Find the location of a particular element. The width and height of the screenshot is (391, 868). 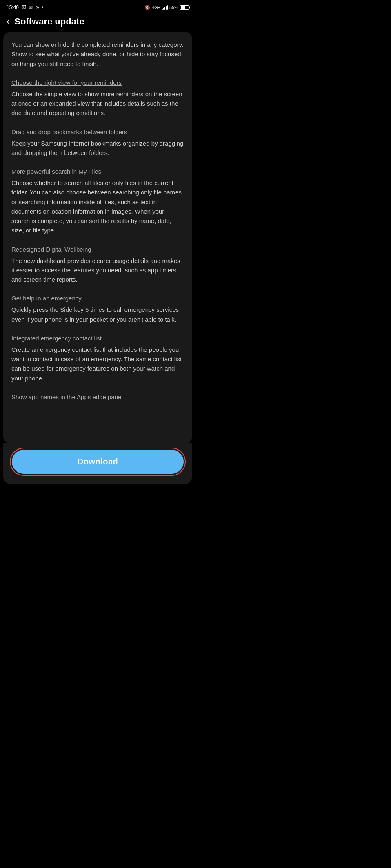

feature-title-4: Get help in an emergency is located at coordinates (98, 298).